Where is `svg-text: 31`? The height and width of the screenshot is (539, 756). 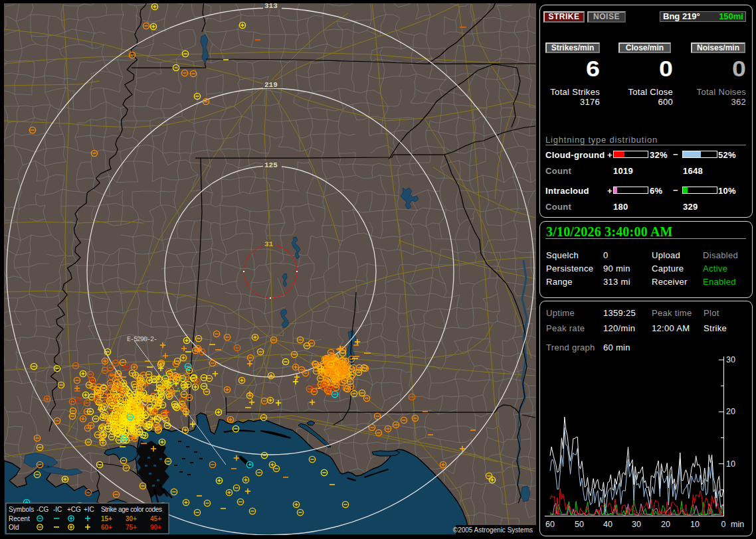 svg-text: 31 is located at coordinates (269, 244).